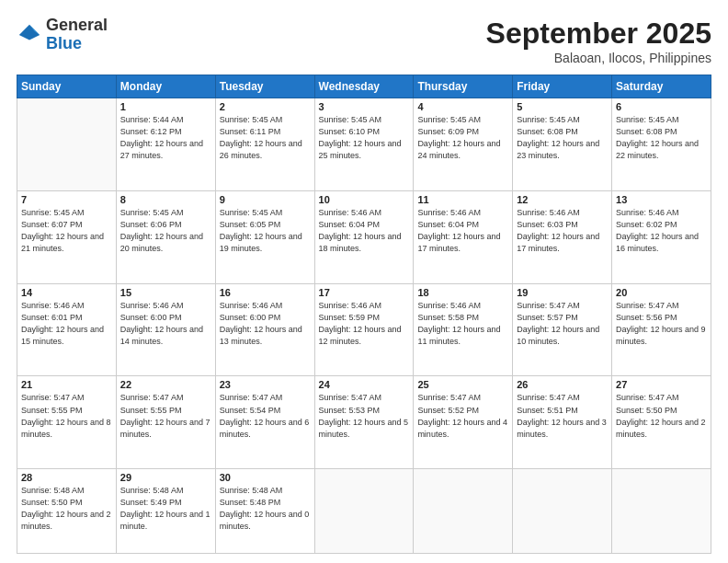 The image size is (728, 563). Describe the element at coordinates (165, 477) in the screenshot. I see `day-number: 29` at that location.